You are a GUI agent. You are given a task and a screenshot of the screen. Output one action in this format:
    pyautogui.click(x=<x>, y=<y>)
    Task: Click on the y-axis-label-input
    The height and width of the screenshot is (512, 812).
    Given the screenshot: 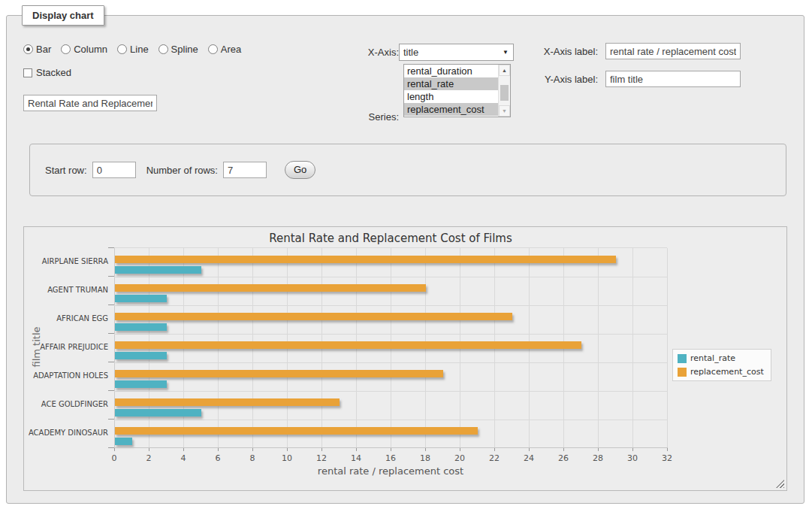 What is the action you would take?
    pyautogui.click(x=673, y=79)
    